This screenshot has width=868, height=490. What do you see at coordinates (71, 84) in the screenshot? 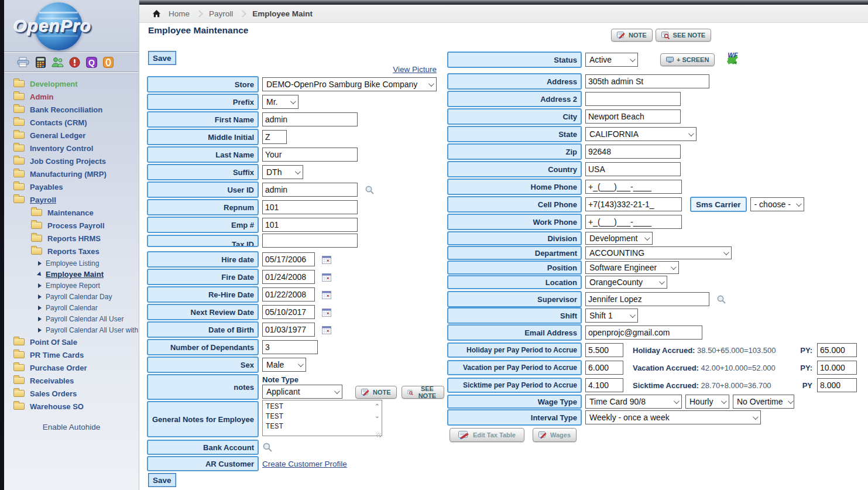
I see `sidebar-item-development: Development` at bounding box center [71, 84].